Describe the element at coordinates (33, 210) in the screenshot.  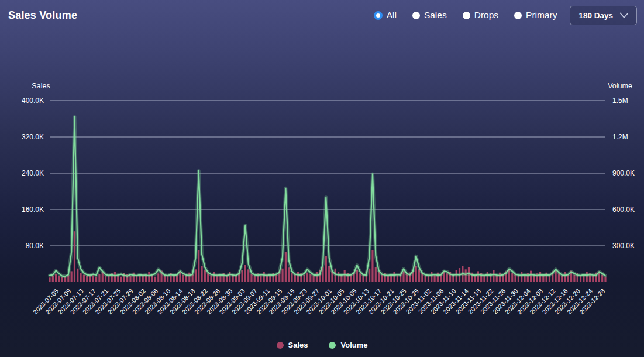
I see `y-left-tick-label: 160.0K` at that location.